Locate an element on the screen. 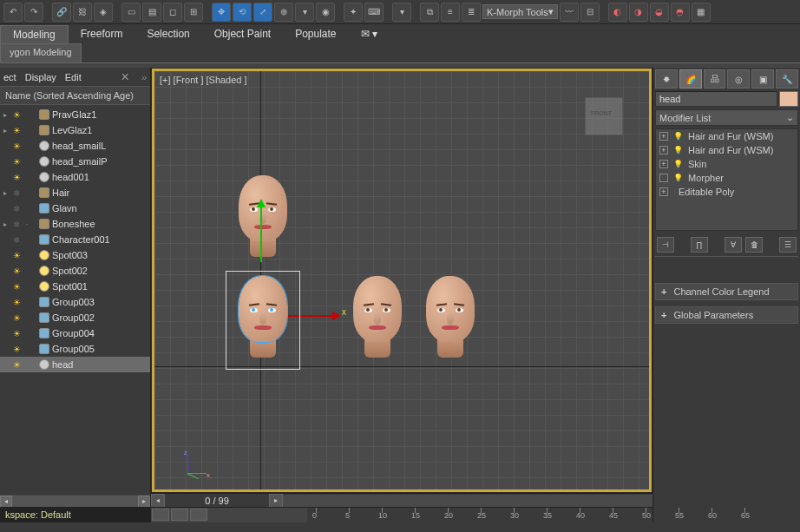 The image size is (800, 532). snap-spinner-icon: ◓ is located at coordinates (680, 12).